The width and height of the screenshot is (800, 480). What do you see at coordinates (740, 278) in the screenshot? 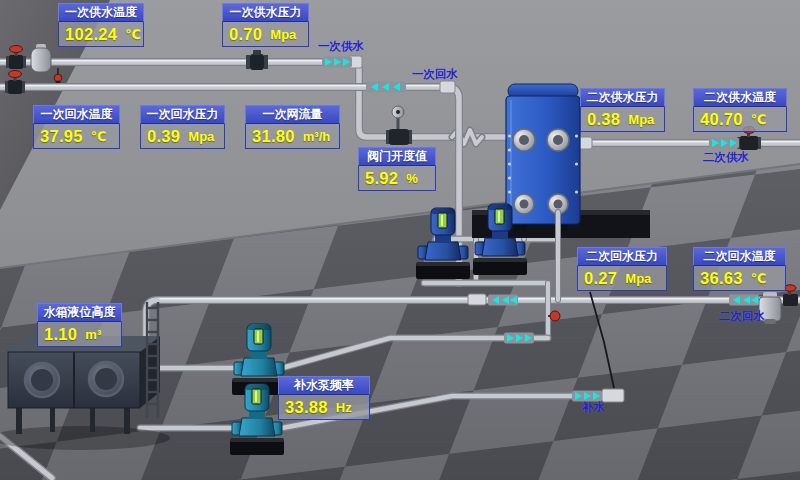
I see `gauge-value-box: 36.63 ℃` at bounding box center [740, 278].